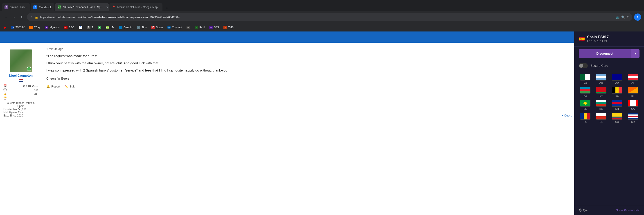 The height and width of the screenshot is (215, 644). I want to click on quote-button: + Quo..., so click(567, 116).